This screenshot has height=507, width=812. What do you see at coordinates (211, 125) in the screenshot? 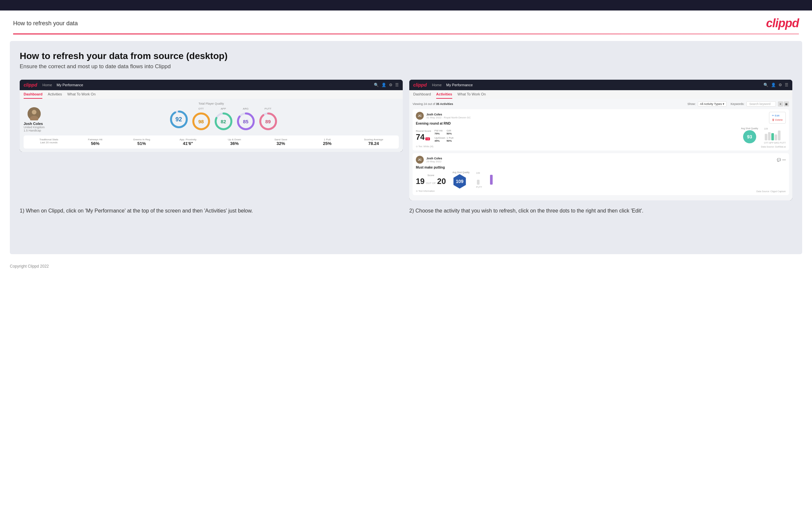
I see `left-body: Total Player Quality Josh Coles` at bounding box center [211, 125].